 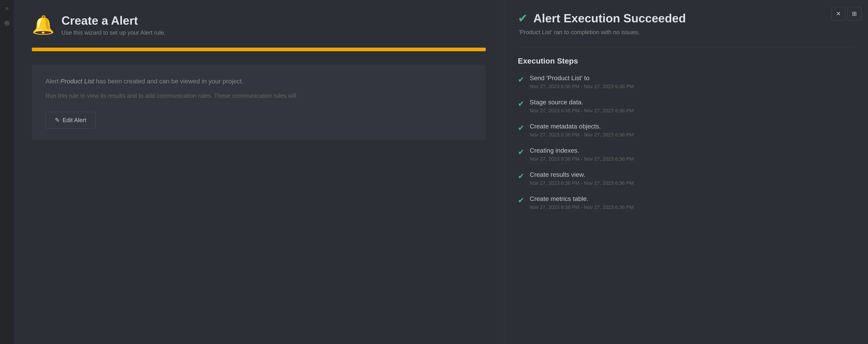 What do you see at coordinates (855, 13) in the screenshot?
I see `grid-icon: ⊞` at bounding box center [855, 13].